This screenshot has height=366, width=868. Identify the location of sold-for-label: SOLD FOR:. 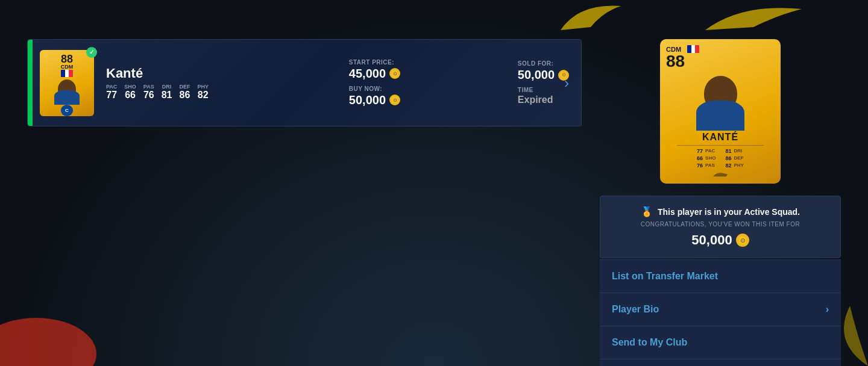
(544, 64).